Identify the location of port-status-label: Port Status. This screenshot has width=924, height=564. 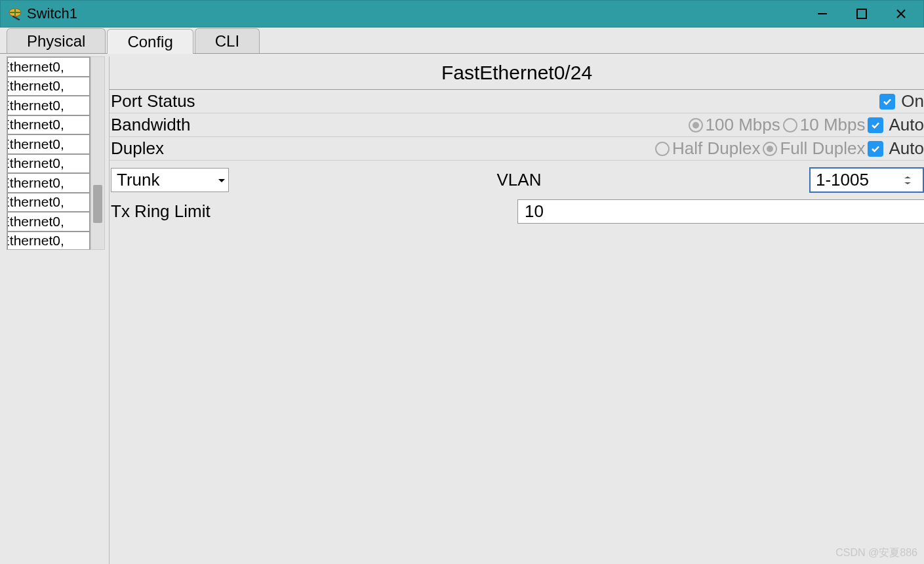
(494, 101).